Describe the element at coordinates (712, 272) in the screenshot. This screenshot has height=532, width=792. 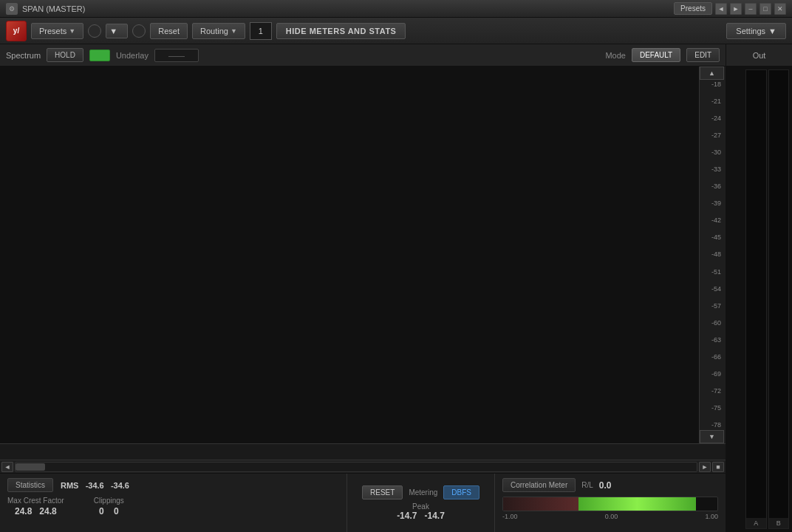
I see `db-label: -51` at that location.